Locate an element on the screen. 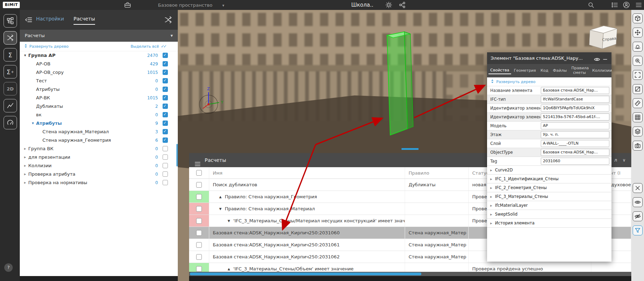 The image size is (644, 281). collapse-panel-icon is located at coordinates (29, 20).